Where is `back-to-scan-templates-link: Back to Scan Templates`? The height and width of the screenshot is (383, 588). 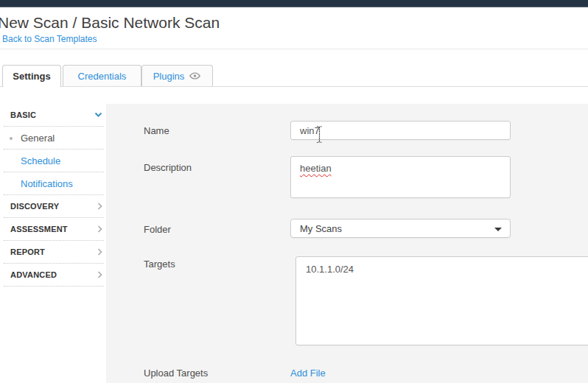 back-to-scan-templates-link: Back to Scan Templates is located at coordinates (50, 39).